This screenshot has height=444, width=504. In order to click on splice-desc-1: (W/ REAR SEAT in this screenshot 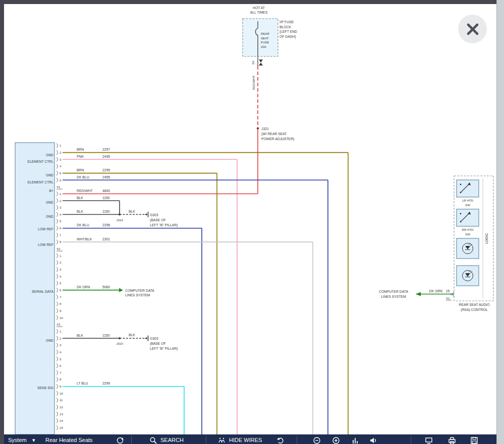, I will do `click(274, 134)`.